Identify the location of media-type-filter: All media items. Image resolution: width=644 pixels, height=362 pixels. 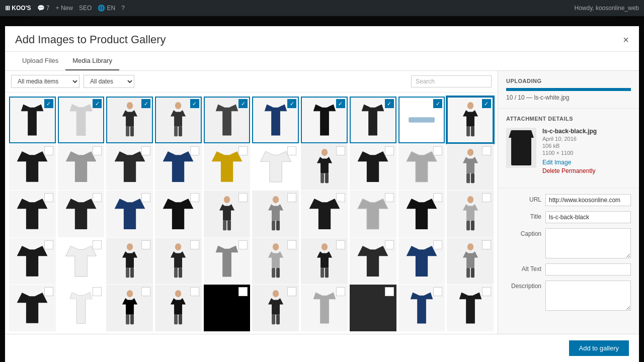
(45, 81).